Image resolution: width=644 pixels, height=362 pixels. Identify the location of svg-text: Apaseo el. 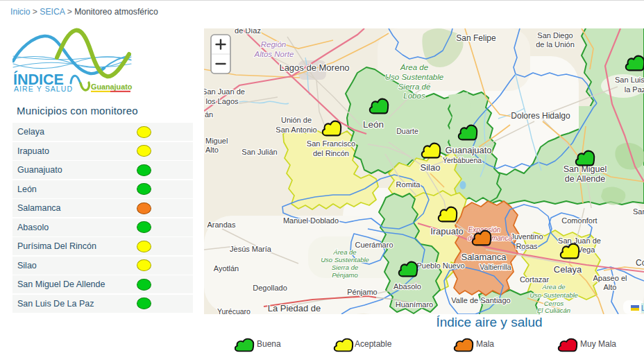
(611, 278).